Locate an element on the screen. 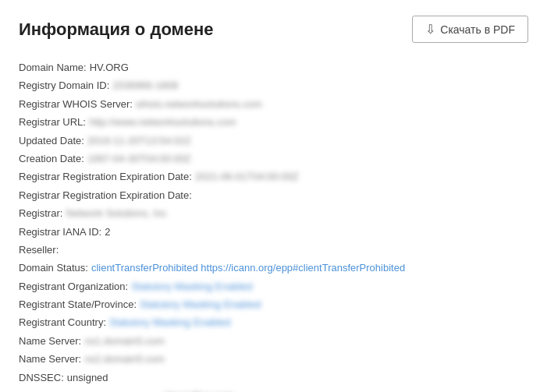 The image size is (547, 392). whois-row: Updated Date: 2019-11-20T13:54:02Z is located at coordinates (273, 140).